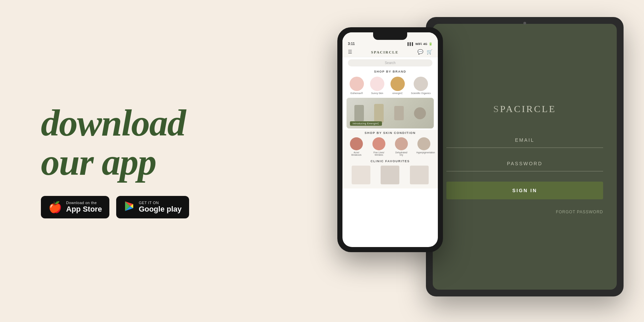  Describe the element at coordinates (133, 143) in the screenshot. I see `headline: download our app` at that location.